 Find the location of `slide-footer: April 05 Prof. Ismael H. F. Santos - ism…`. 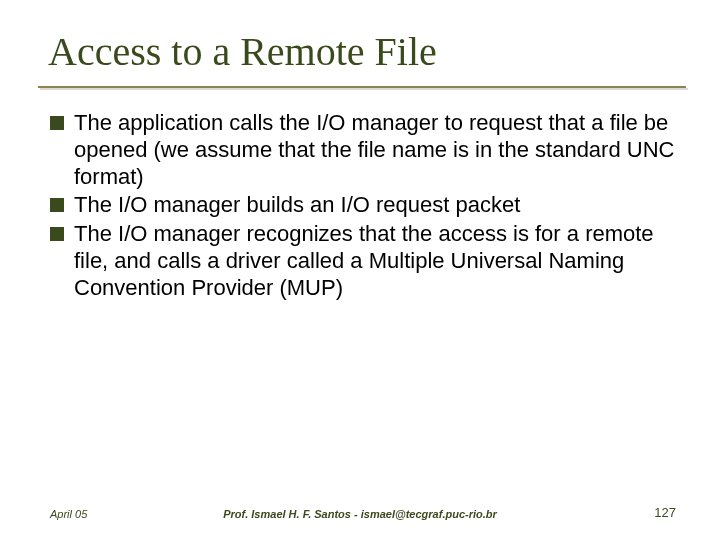

slide-footer: April 05 Prof. Ismael H. F. Santos - ism… is located at coordinates (360, 511).